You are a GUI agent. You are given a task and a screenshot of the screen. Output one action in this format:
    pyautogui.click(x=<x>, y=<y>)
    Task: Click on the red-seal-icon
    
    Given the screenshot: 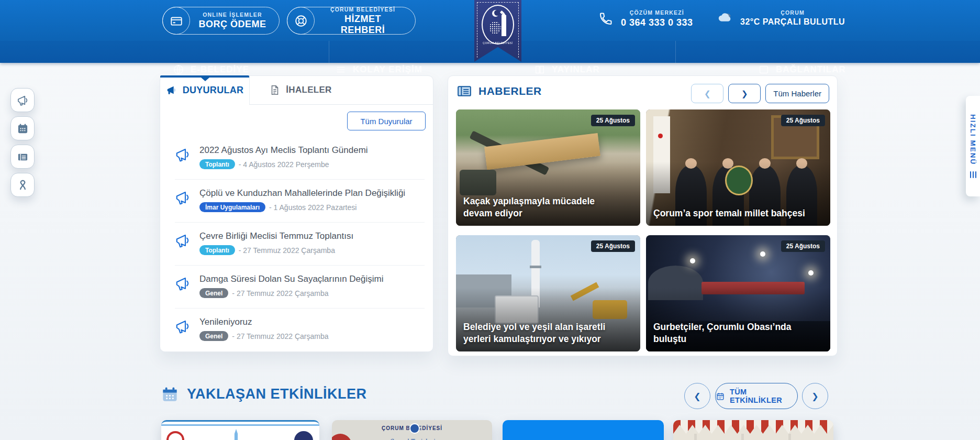 What is the action you would take?
    pyautogui.click(x=175, y=436)
    